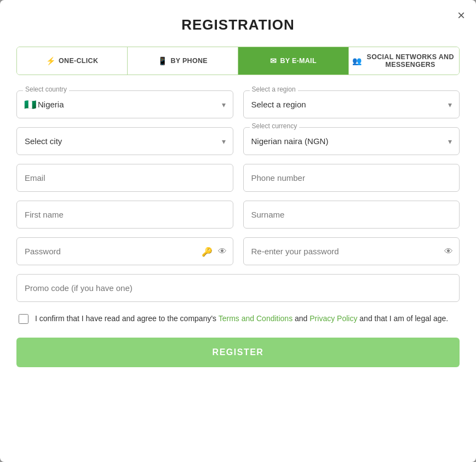 The height and width of the screenshot is (462, 476). Describe the element at coordinates (125, 141) in the screenshot. I see `city-select-wrapper: Select city ▾` at that location.